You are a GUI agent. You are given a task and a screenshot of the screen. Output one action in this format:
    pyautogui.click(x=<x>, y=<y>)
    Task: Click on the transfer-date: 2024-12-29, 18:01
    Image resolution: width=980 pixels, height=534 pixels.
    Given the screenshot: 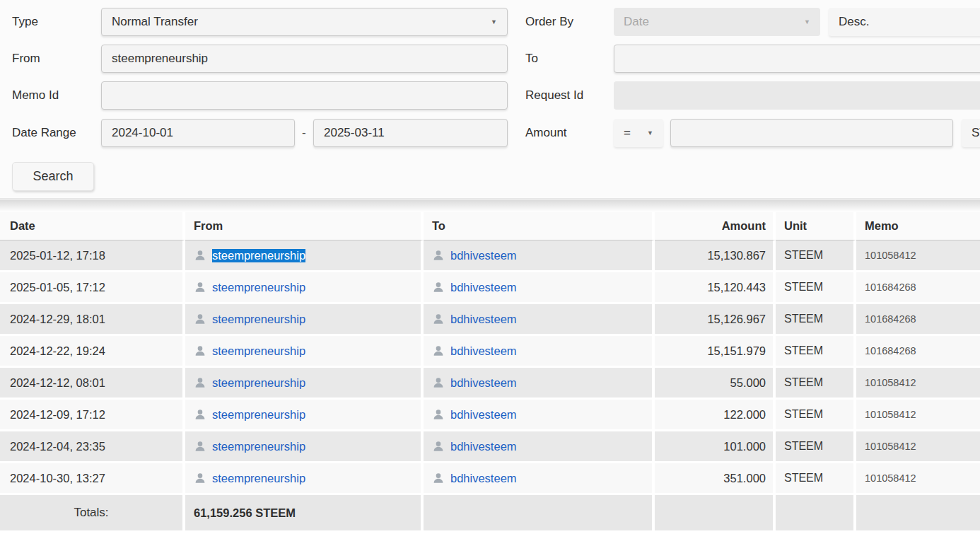 What is the action you would take?
    pyautogui.click(x=93, y=320)
    